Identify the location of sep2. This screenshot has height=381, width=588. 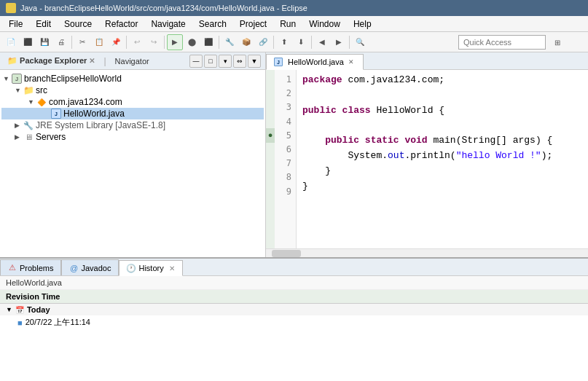
(127, 42).